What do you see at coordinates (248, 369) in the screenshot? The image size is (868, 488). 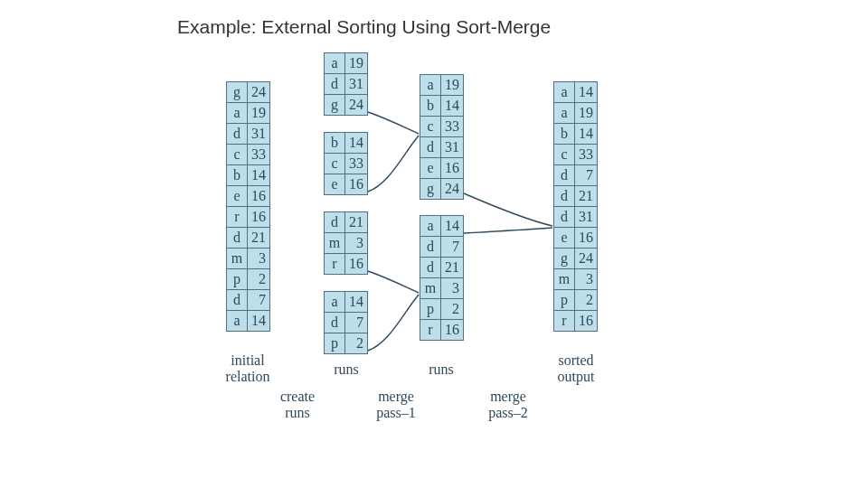 I see `label-initial: initial relation` at bounding box center [248, 369].